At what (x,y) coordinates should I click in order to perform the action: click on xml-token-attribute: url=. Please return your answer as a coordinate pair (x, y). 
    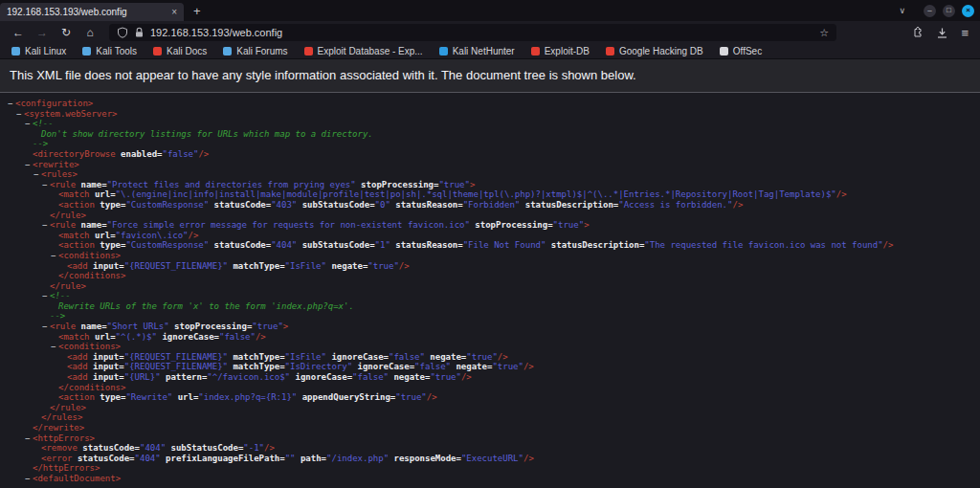
    Looking at the image, I should click on (186, 397).